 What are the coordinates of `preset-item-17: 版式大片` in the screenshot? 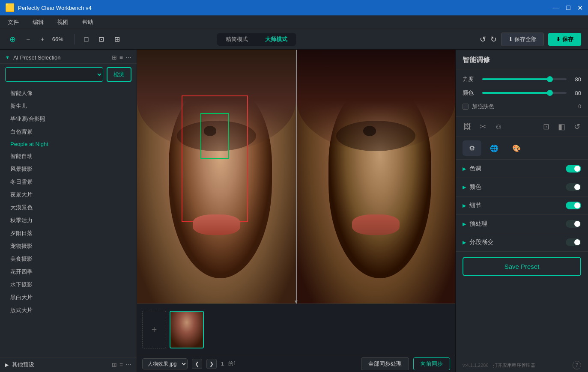 It's located at (69, 310).